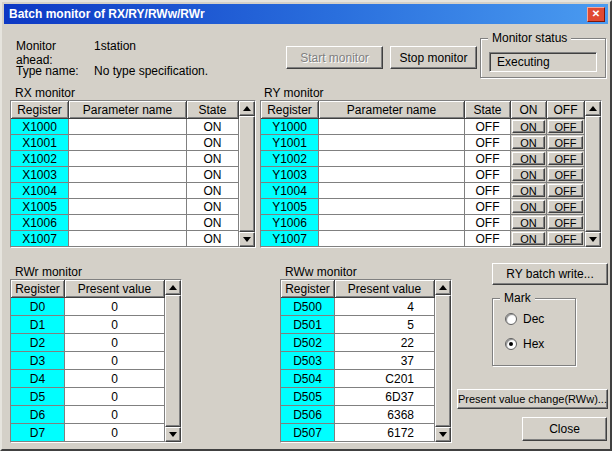  Describe the element at coordinates (543, 58) in the screenshot. I see `monitor-status-group: Monitor status Executing` at that location.